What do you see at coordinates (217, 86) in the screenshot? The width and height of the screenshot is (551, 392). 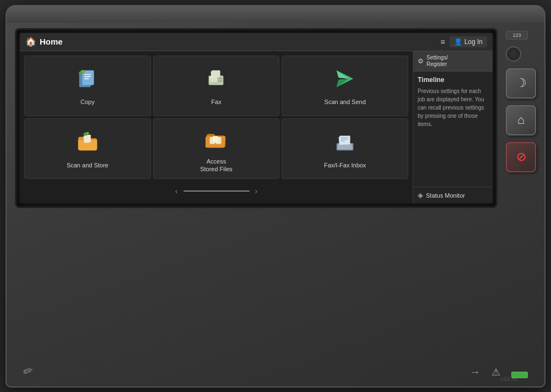 I see `grid-item-fax: Fax` at bounding box center [217, 86].